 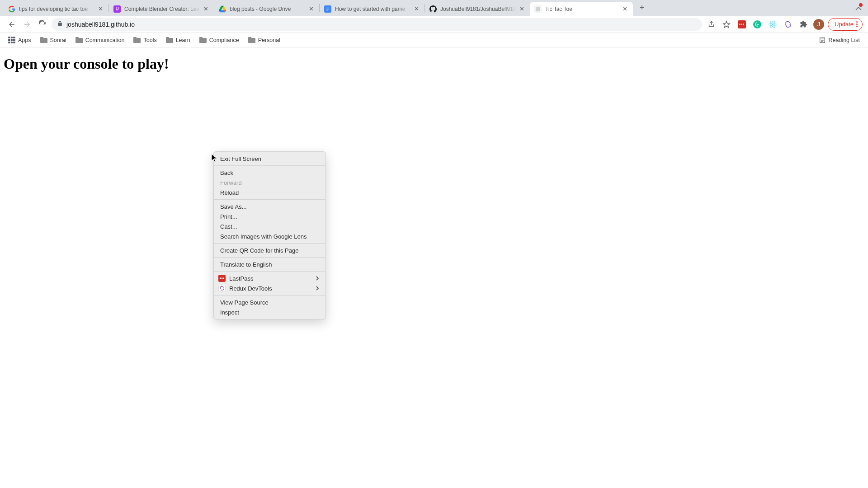 What do you see at coordinates (269, 264) in the screenshot?
I see `ctx-translate: Translate to English` at bounding box center [269, 264].